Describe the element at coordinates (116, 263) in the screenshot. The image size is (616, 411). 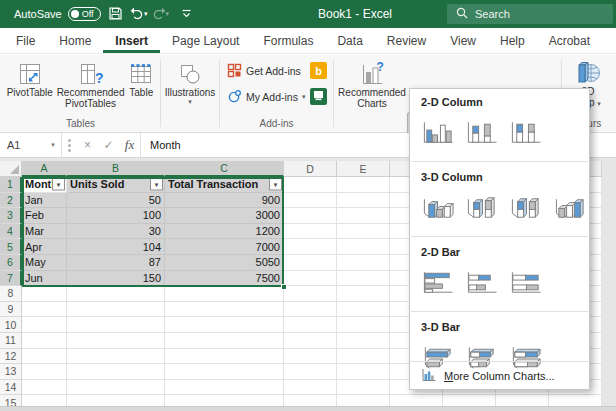
I see `cell-B6: 87` at that location.